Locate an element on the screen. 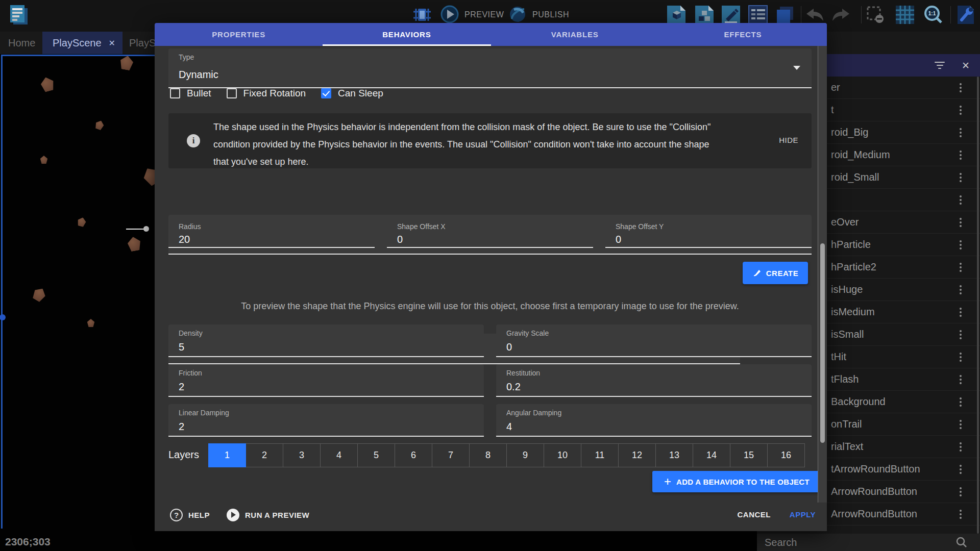 The width and height of the screenshot is (980, 551). input-gravity-scale: Gravity Scale0 is located at coordinates (654, 341).